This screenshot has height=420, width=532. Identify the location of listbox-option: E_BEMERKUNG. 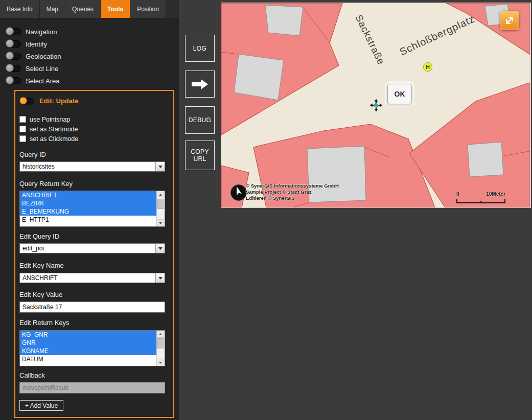
(88, 212).